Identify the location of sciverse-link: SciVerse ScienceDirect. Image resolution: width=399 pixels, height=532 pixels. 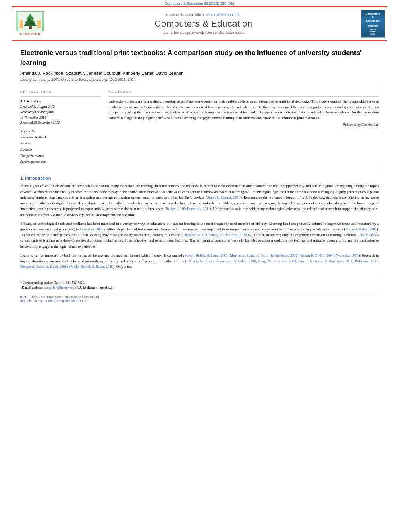
(223, 15).